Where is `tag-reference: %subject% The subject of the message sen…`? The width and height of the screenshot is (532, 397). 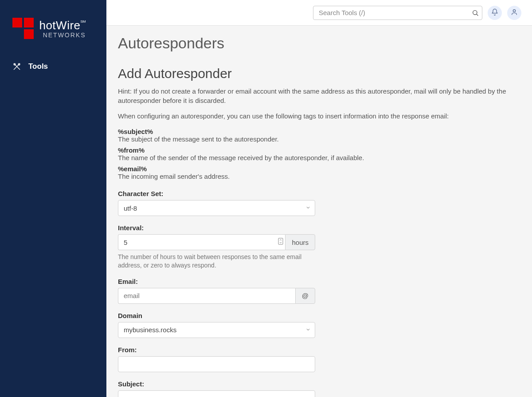
tag-reference: %subject% The subject of the message sen… is located at coordinates (319, 154).